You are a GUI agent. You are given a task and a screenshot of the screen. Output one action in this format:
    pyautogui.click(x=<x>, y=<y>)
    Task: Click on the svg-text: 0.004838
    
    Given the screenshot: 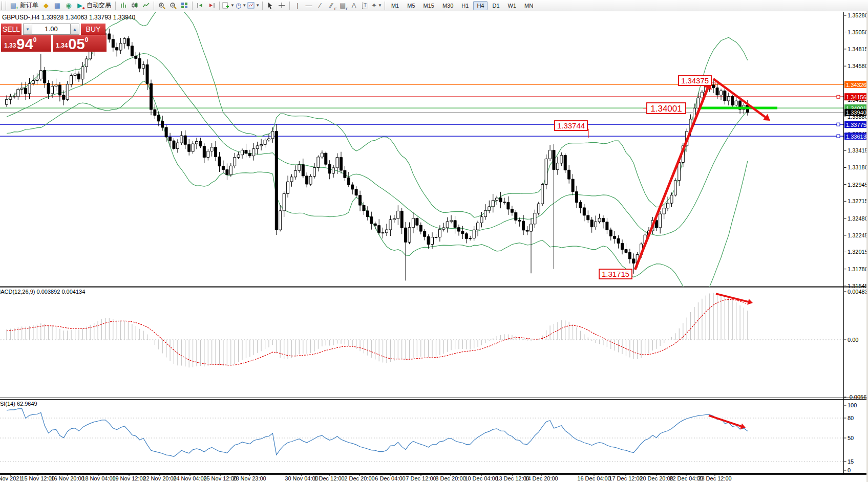 What is the action you would take?
    pyautogui.click(x=858, y=292)
    